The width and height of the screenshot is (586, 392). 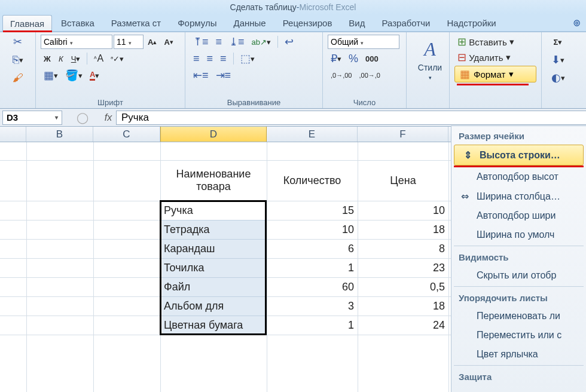 I want to click on group-clipboard-label, so click(x=18, y=106).